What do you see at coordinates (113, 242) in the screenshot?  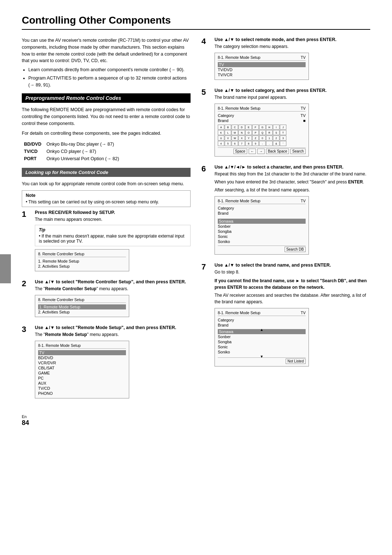 I see `step-1-content: Press RECEIVER followed by SETUP. The ma…` at bounding box center [113, 242].